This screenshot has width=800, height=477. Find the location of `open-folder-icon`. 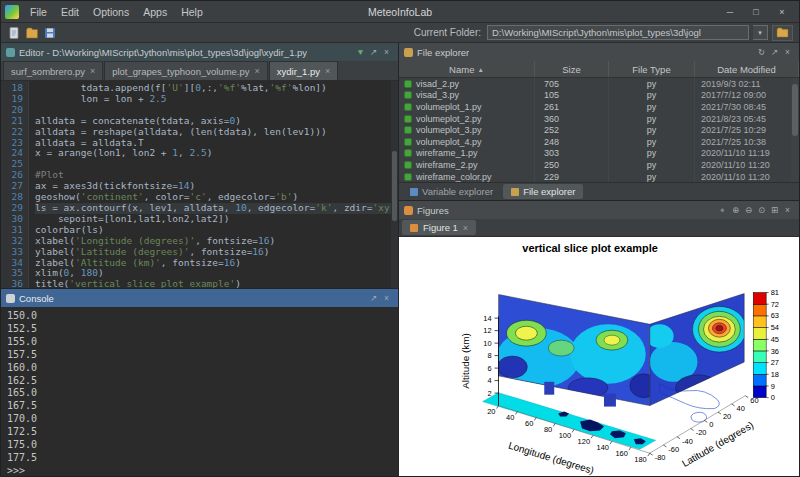

open-folder-icon is located at coordinates (32, 33).